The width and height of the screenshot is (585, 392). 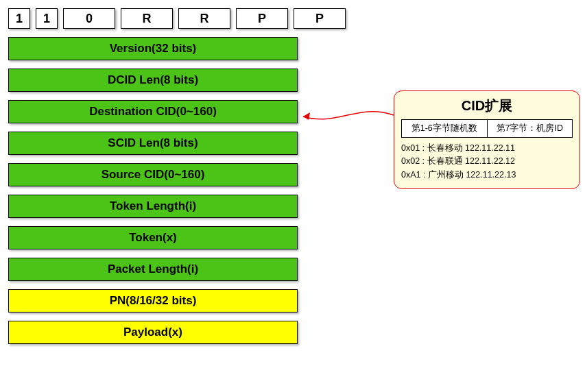 I want to click on callout-col-2: 第7字节：机房ID, so click(x=530, y=129).